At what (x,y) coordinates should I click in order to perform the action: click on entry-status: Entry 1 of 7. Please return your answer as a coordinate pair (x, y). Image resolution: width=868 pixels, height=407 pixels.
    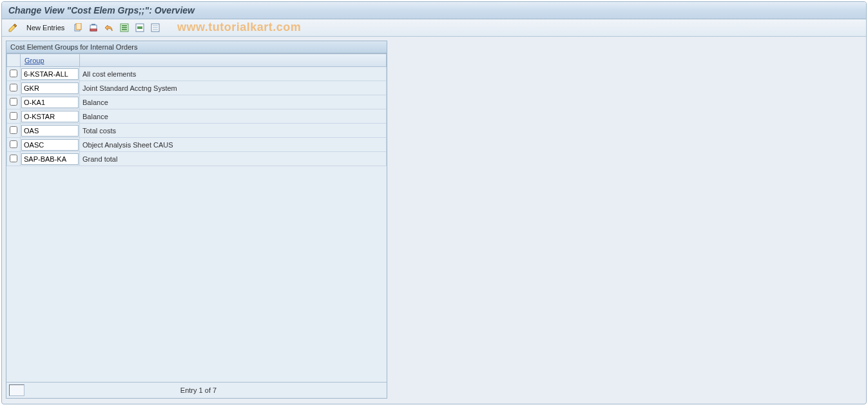
    Looking at the image, I should click on (198, 390).